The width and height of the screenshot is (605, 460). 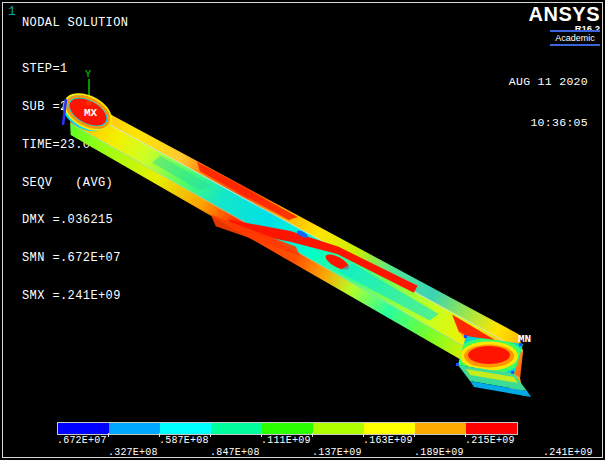 I want to click on end-right-core-red, so click(x=489, y=355).